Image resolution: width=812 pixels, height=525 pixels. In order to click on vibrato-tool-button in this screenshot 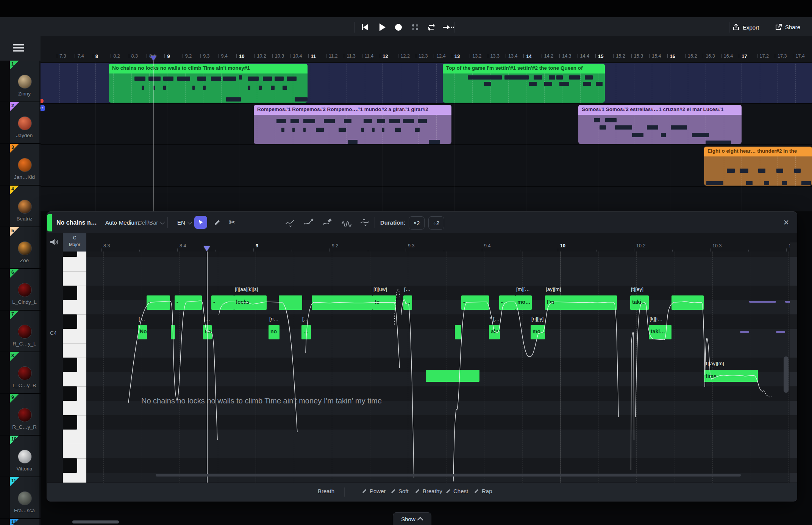, I will do `click(347, 222)`.